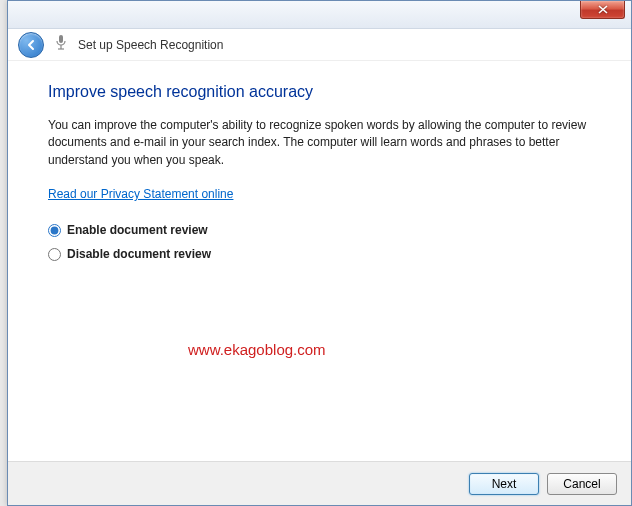 This screenshot has height=506, width=632. What do you see at coordinates (603, 10) in the screenshot?
I see `close-icon` at bounding box center [603, 10].